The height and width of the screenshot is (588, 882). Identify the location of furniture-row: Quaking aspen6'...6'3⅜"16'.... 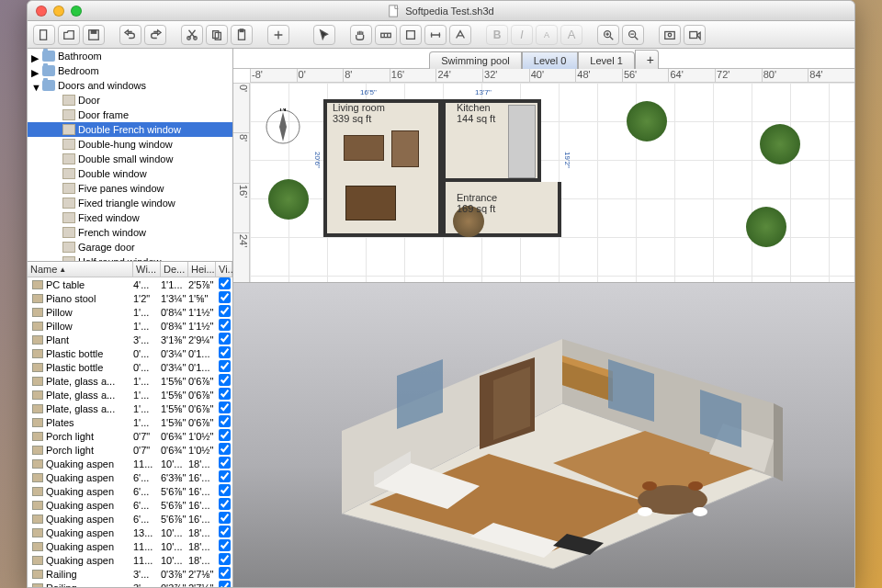
(130, 478).